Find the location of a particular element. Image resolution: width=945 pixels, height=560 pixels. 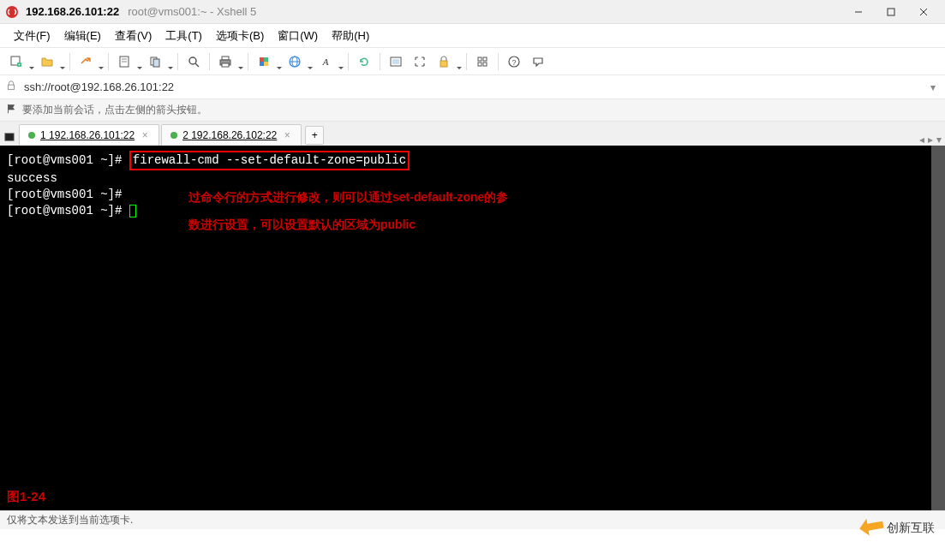

statusbar: 仅将文本发送到当前选项卡. is located at coordinates (473, 520).